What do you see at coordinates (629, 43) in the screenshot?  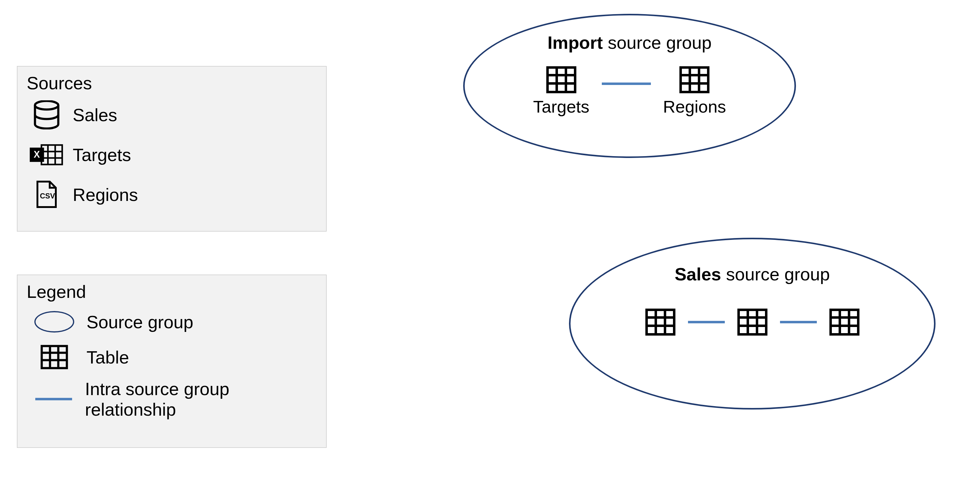 I see `import-group-title: Import source group` at bounding box center [629, 43].